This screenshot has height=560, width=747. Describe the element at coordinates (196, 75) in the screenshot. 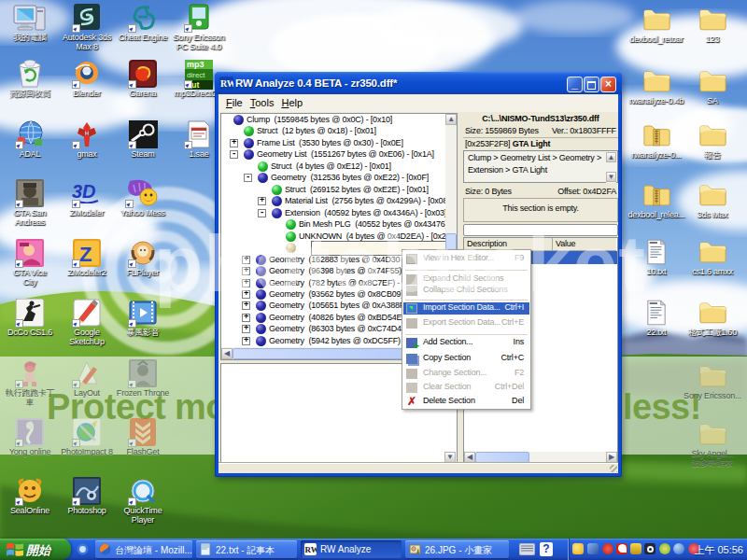

I see `svg-text: direct` at that location.